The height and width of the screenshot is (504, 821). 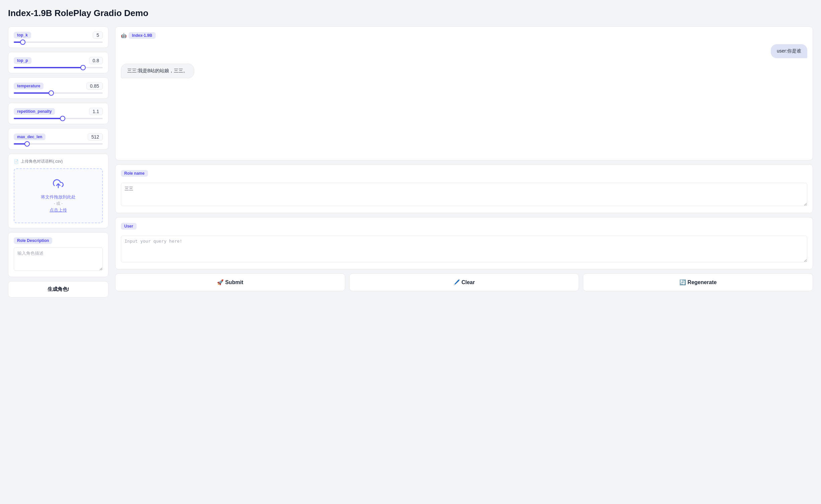 I want to click on regenerate-button: 🔄 Regenerate, so click(x=698, y=282).